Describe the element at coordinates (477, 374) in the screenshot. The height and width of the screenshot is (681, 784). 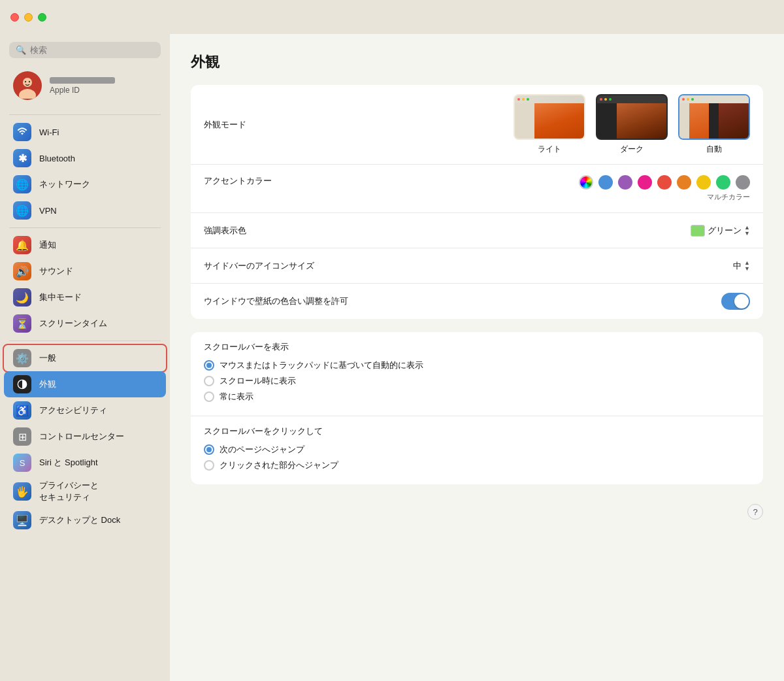
I see `scrollbar-show-section: スクロールバーを表示 マウスまたはトラックパッドに基づいて自動的に表示 スクロー…` at that location.